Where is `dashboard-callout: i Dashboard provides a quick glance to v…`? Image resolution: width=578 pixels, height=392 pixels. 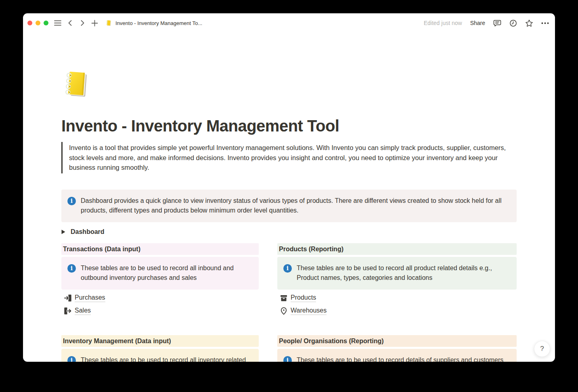
dashboard-callout: i Dashboard provides a quick glance to v… is located at coordinates (289, 206).